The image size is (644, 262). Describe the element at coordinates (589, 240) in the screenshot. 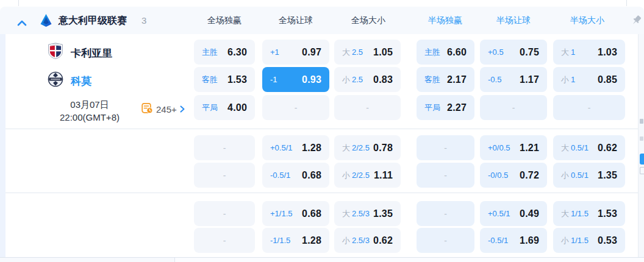

I see `odds-cell: 小1/1.50.53` at that location.